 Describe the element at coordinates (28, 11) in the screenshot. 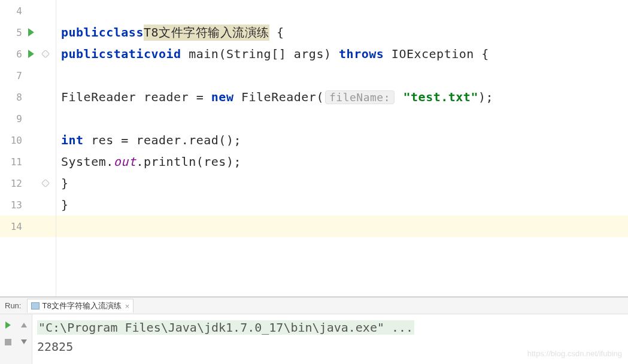

I see `gutter-row: 4` at that location.